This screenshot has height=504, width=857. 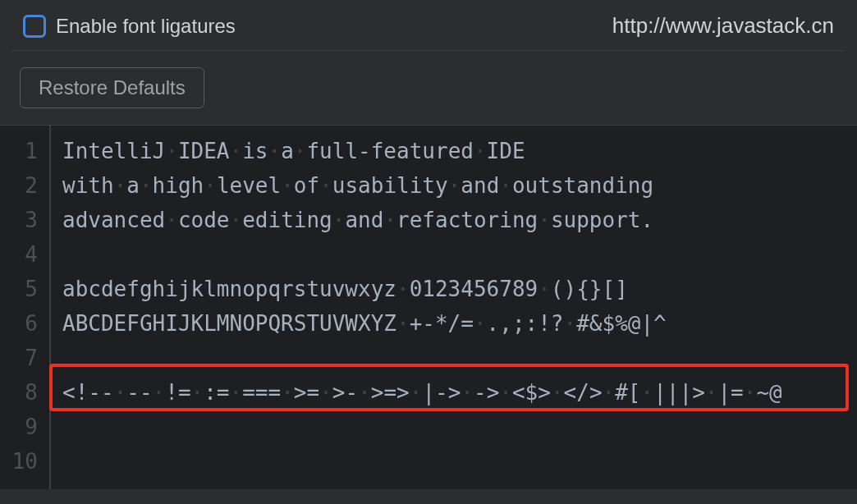 I want to click on line-number: 7, so click(x=25, y=358).